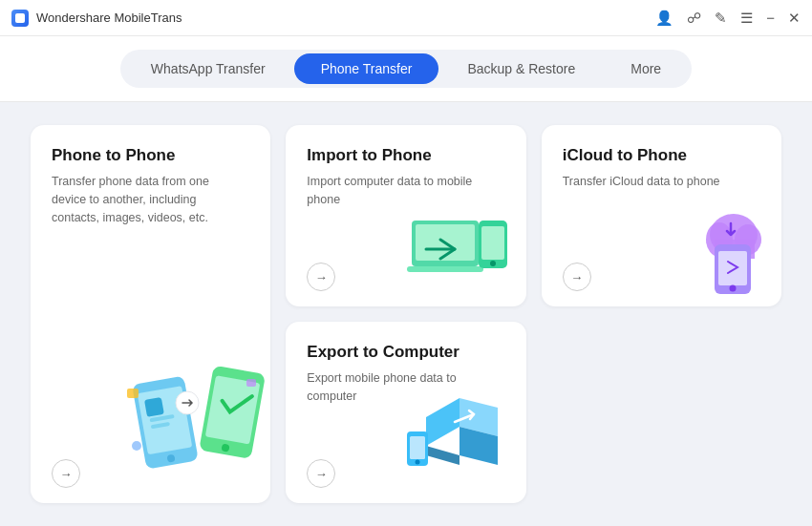 The image size is (812, 526). Describe the element at coordinates (661, 181) in the screenshot. I see `card-icloud-desc: Transfer iCloud data to phone` at that location.